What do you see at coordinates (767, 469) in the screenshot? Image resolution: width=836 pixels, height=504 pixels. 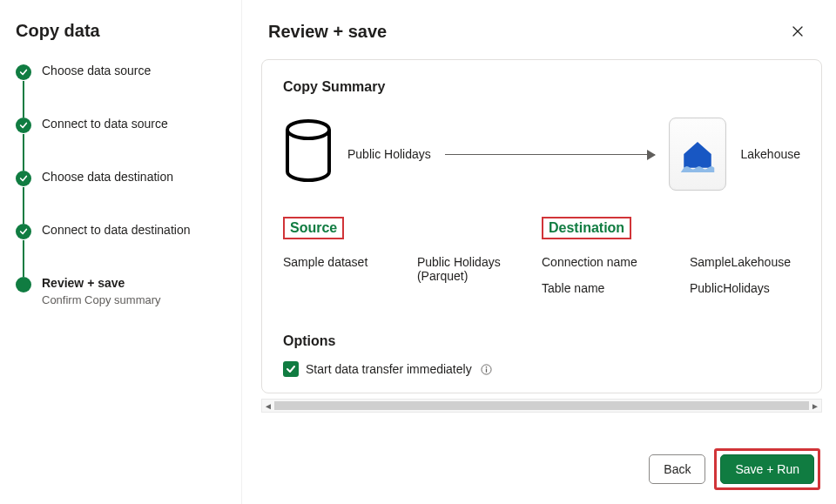 I see `save-run-button: Save + Run` at bounding box center [767, 469].